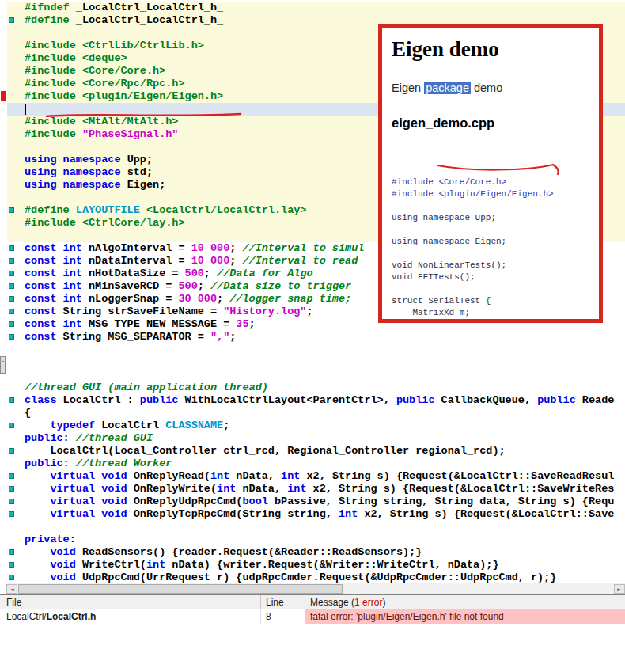 The image size is (625, 672). Describe the element at coordinates (434, 277) in the screenshot. I see `code-text: void FFTTests();` at that location.